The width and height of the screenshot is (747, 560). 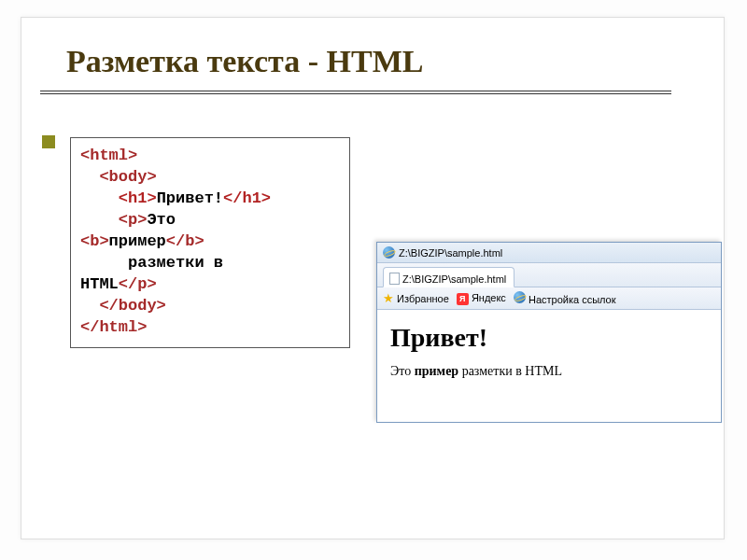 I want to click on code-tag: <body>, so click(x=127, y=177).